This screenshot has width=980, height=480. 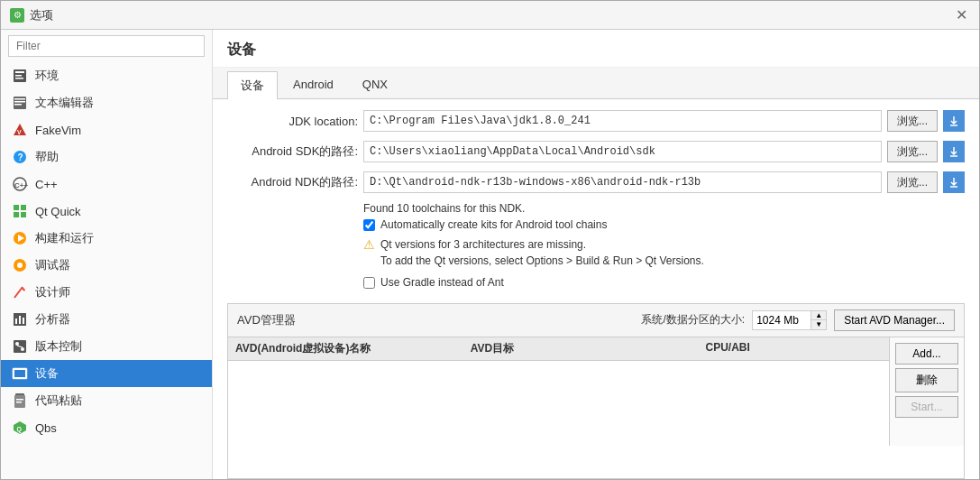 I want to click on avd-col-headers: AVD(Android虚拟设备)名称 AVD目标 CPU/ABI, so click(x=559, y=349).